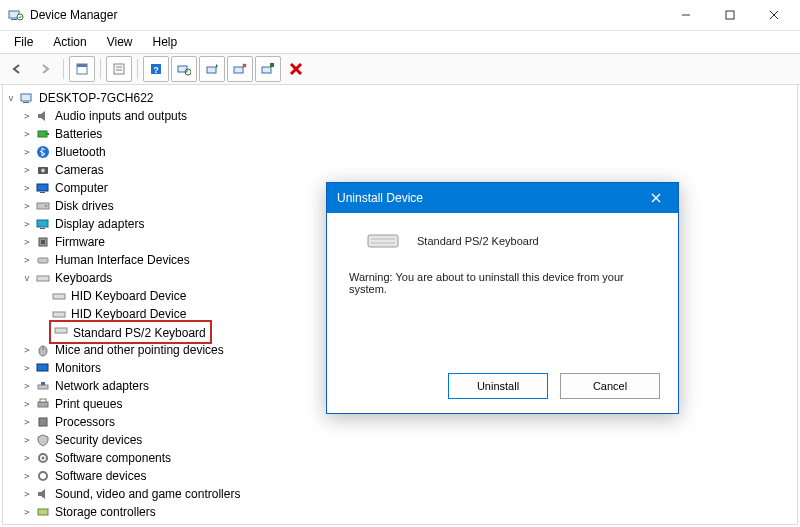 The image size is (800, 527). What do you see at coordinates (43, 512) in the screenshot?
I see `controller-icon` at bounding box center [43, 512].